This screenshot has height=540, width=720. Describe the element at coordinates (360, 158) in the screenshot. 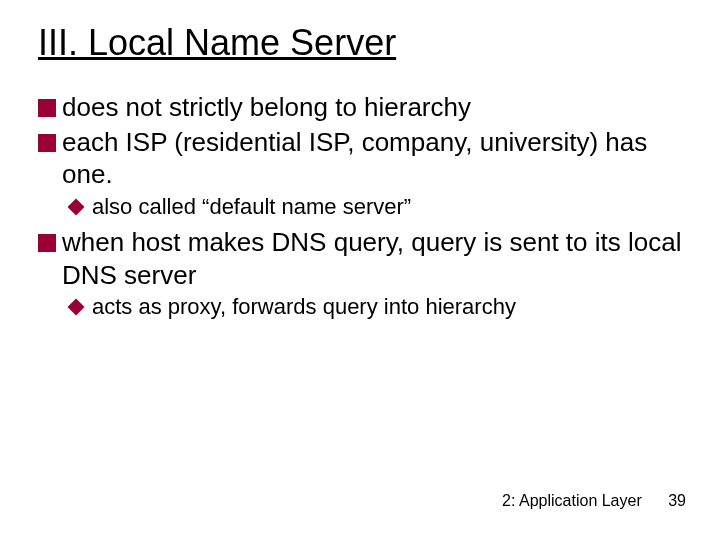

I see `bullet-level1: each ISP (residential ISP, company, univ…` at that location.